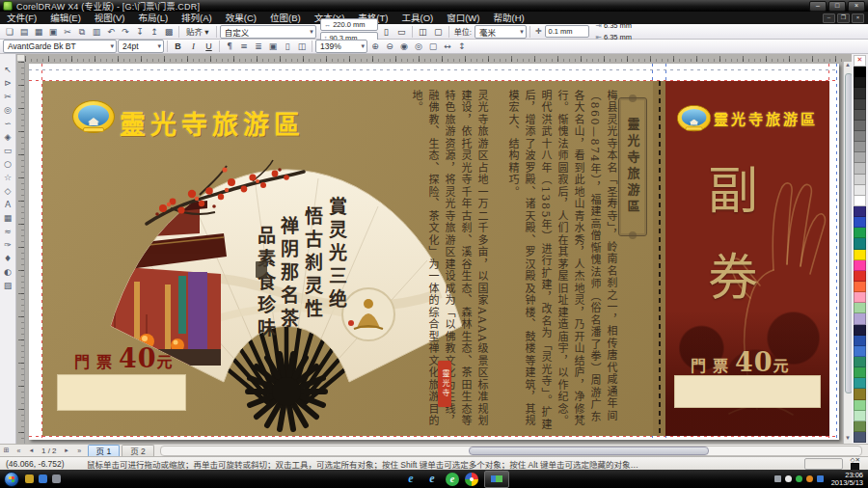  I want to click on rectangle-tool: ▭, so click(8, 150).